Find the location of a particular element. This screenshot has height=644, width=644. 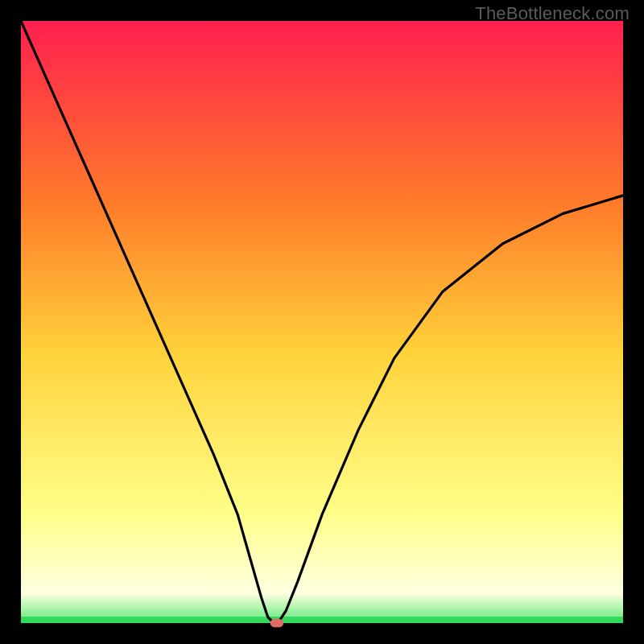

green-bottom-strip is located at coordinates (322, 620).